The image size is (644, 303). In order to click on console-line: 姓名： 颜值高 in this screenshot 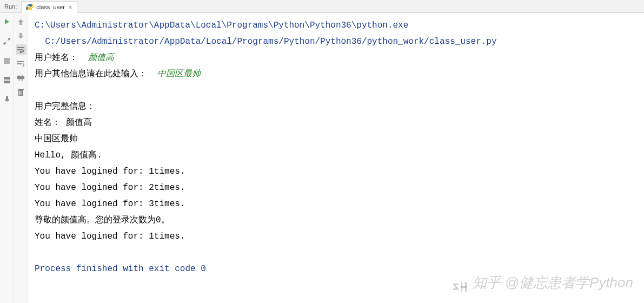, I will do `click(63, 123)`.